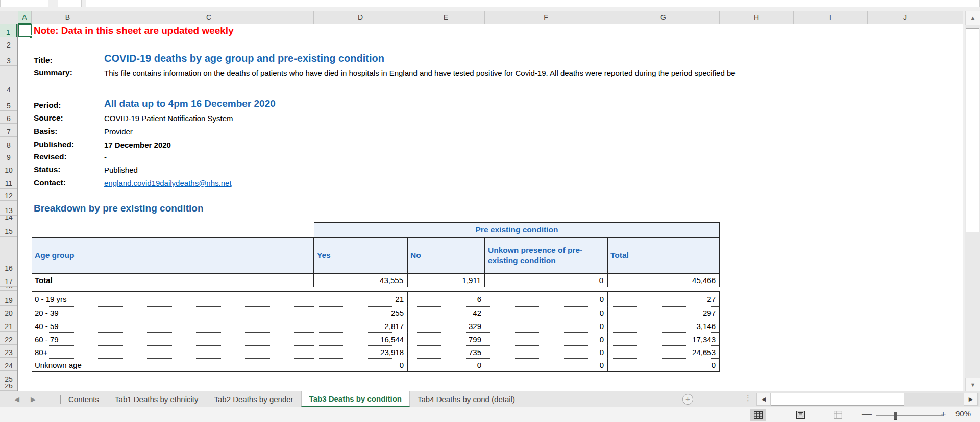 The height and width of the screenshot is (422, 980). I want to click on name-box, so click(24, 4).